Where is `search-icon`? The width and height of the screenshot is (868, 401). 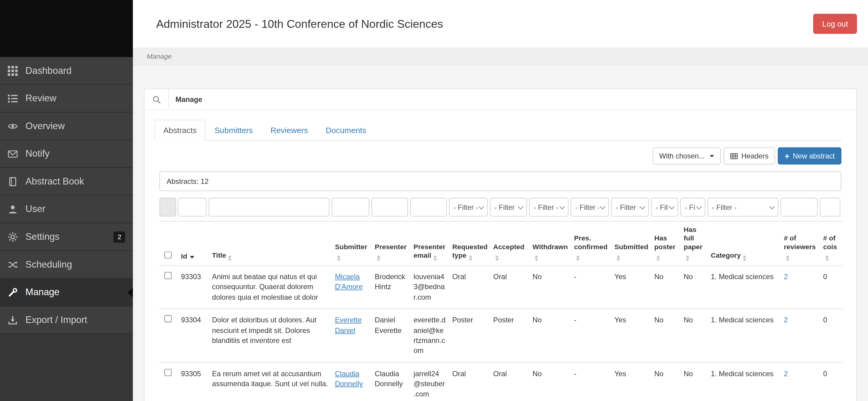 search-icon is located at coordinates (156, 99).